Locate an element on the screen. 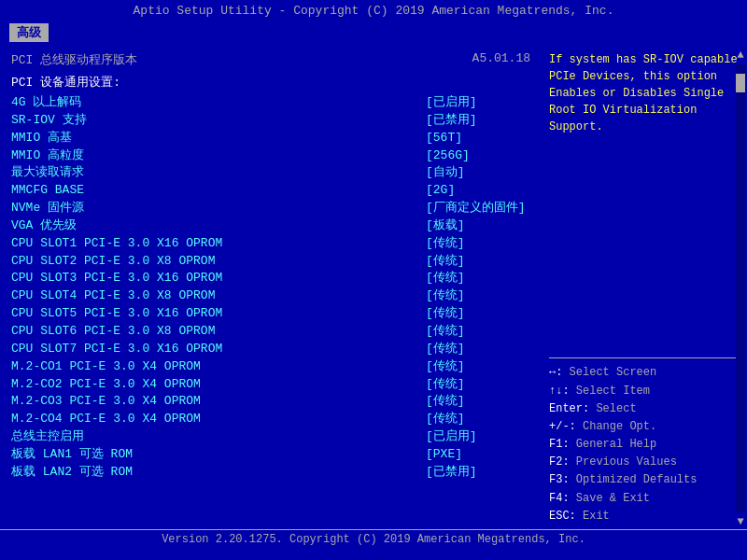 Image resolution: width=747 pixels, height=560 pixels. settings-row: MMIO 高粒度[256G] is located at coordinates (271, 157).